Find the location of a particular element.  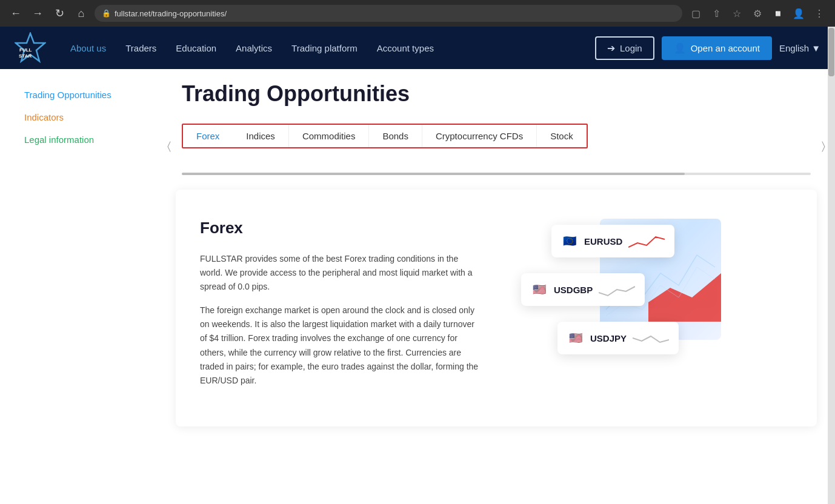

browser-actions: ▢ ⇧ ☆ ⚙ ◽ 👤 ⋮ is located at coordinates (757, 13).